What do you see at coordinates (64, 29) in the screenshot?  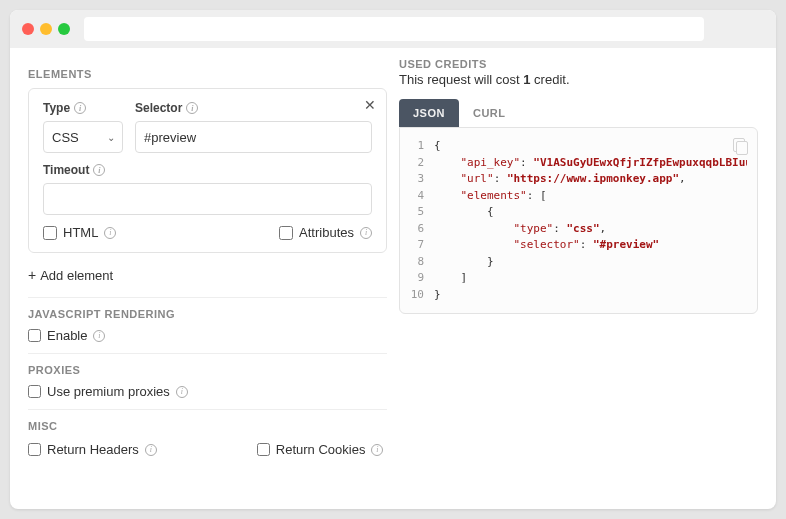 I see `maximize-dot` at bounding box center [64, 29].